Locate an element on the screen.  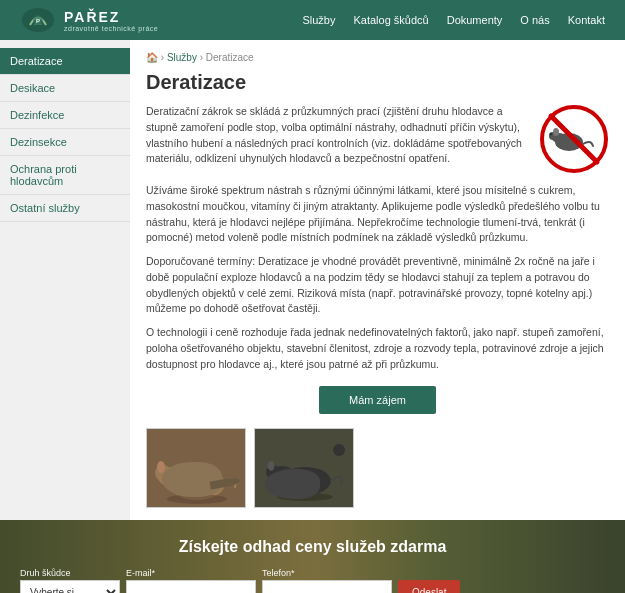
nav-kontakt: Kontakt is located at coordinates (586, 20).